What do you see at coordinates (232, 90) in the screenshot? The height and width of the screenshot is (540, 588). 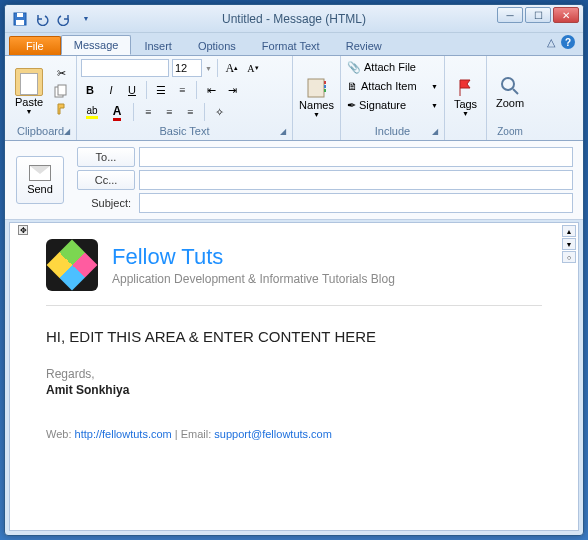 I see `increase-indent-icon: ⇥` at bounding box center [232, 90].